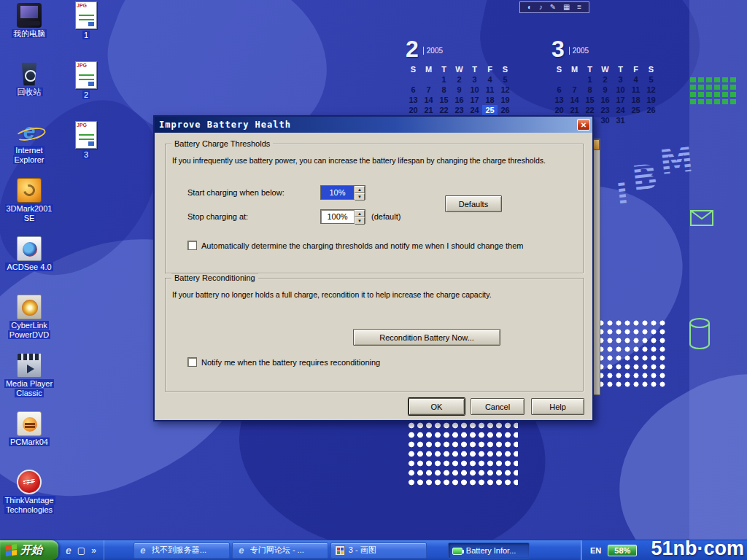 This screenshot has height=560, width=747. What do you see at coordinates (636, 90) in the screenshot?
I see `calendar-day: 11` at bounding box center [636, 90].